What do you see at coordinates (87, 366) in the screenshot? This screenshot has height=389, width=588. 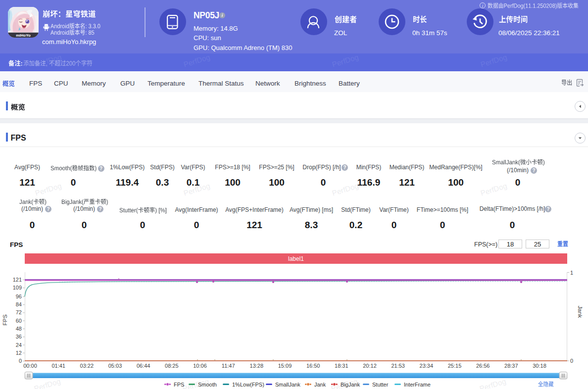 I see `svg-text: 03:22` at bounding box center [87, 366].